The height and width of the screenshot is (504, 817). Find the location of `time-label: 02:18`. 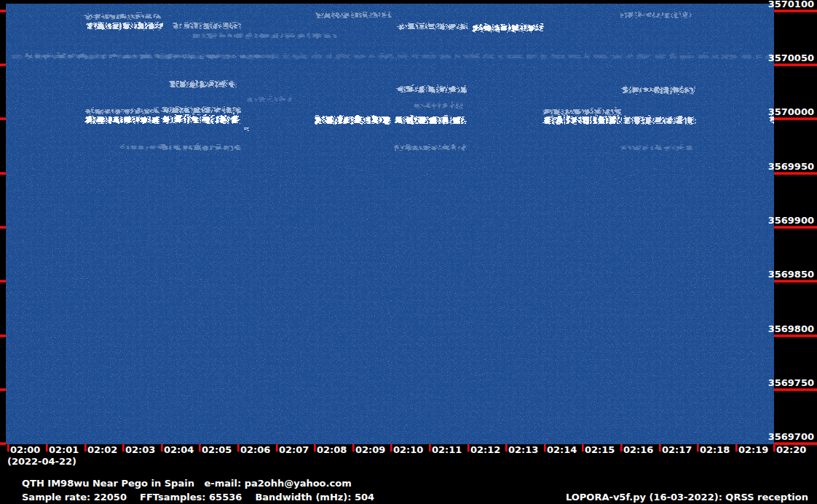

time-label: 02:18 is located at coordinates (715, 450).